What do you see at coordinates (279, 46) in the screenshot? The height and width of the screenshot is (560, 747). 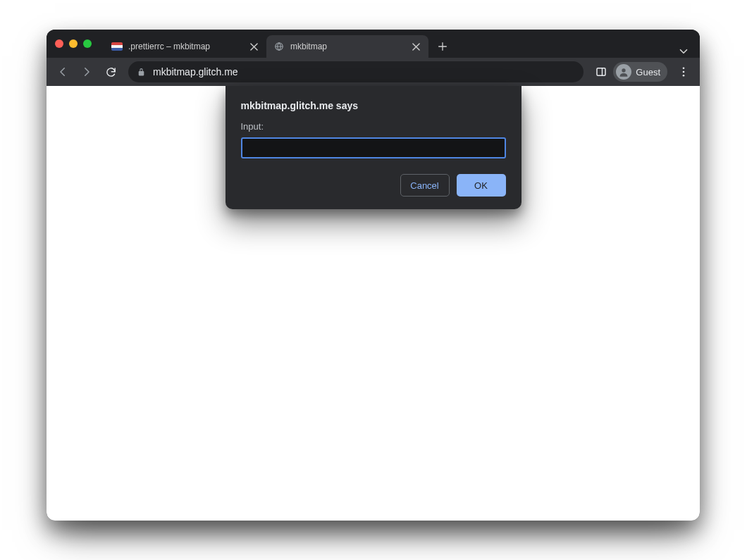 I see `favicon-globe-icon` at bounding box center [279, 46].